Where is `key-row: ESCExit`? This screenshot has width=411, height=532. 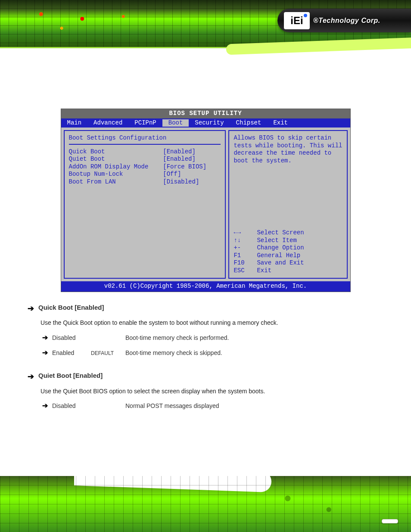 key-row: ESCExit is located at coordinates (288, 271).